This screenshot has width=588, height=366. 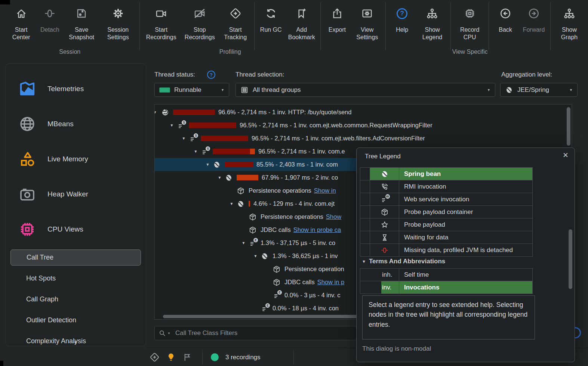 What do you see at coordinates (569, 126) in the screenshot?
I see `vertical-scrollbar` at bounding box center [569, 126].